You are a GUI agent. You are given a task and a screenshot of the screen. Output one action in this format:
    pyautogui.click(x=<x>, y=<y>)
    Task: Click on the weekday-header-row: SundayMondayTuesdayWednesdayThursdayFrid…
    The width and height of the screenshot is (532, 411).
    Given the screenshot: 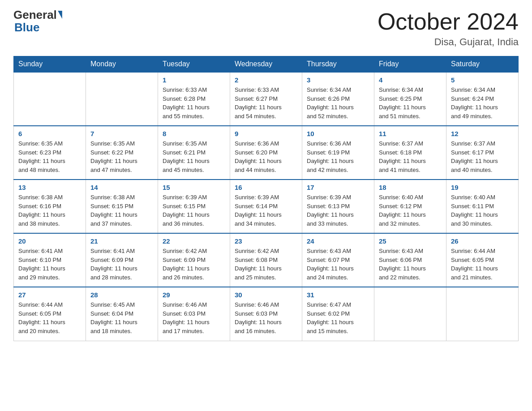 What is the action you would take?
    pyautogui.click(x=266, y=64)
    